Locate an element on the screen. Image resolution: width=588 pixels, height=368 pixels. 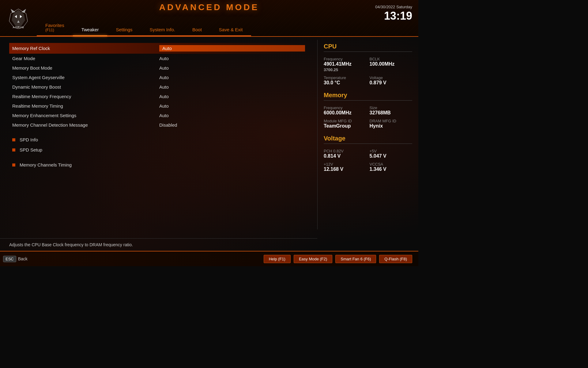
tab-favorites-label: Favorites is located at coordinates (55, 25).